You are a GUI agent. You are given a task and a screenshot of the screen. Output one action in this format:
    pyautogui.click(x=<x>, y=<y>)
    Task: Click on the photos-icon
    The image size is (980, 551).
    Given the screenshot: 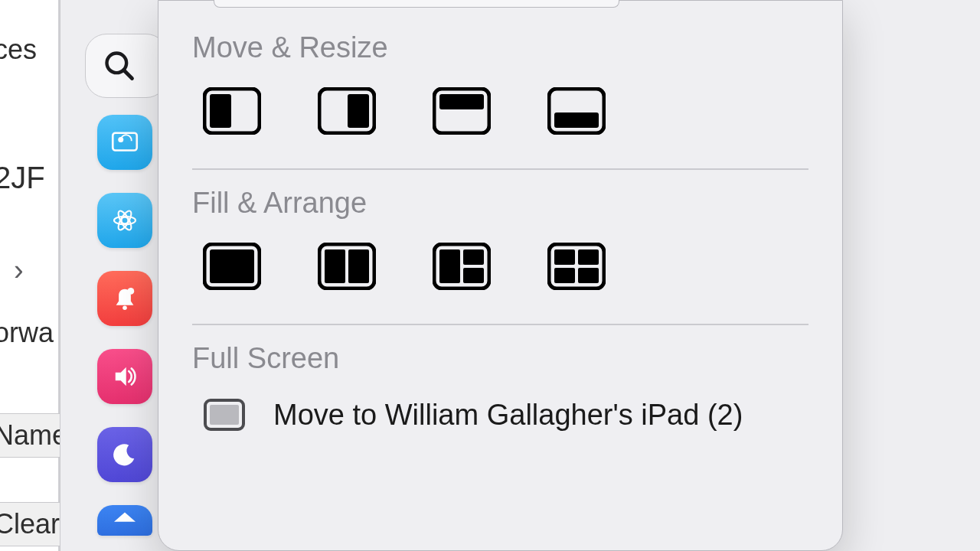 What is the action you would take?
    pyautogui.click(x=125, y=220)
    